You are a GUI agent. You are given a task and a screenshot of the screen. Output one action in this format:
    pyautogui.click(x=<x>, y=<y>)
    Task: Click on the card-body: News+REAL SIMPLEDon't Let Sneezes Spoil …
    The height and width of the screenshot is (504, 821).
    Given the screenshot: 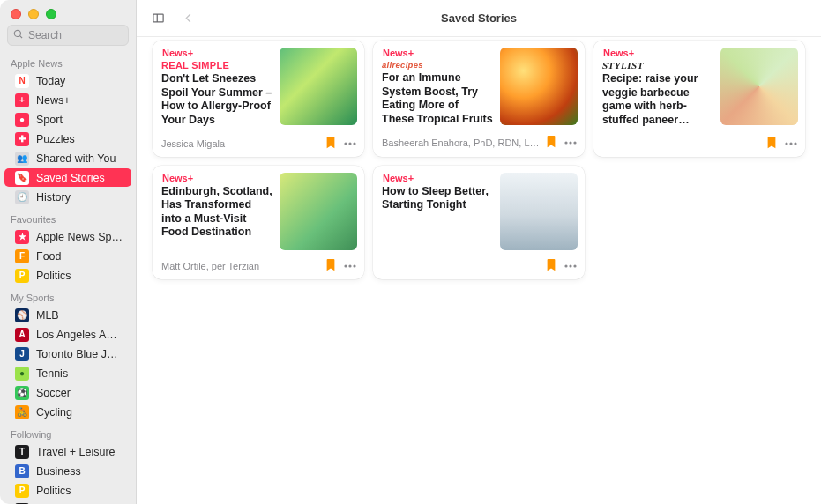 What is the action you would take?
    pyautogui.click(x=258, y=85)
    